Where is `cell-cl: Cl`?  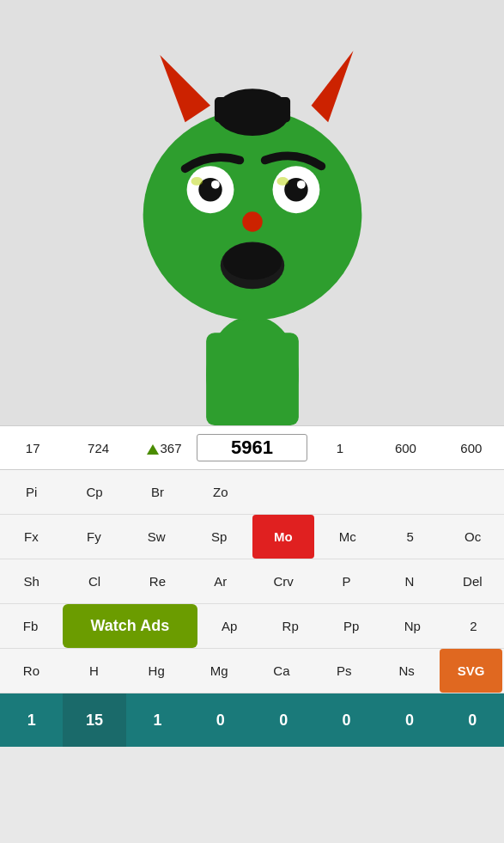 cell-cl: Cl is located at coordinates (94, 581).